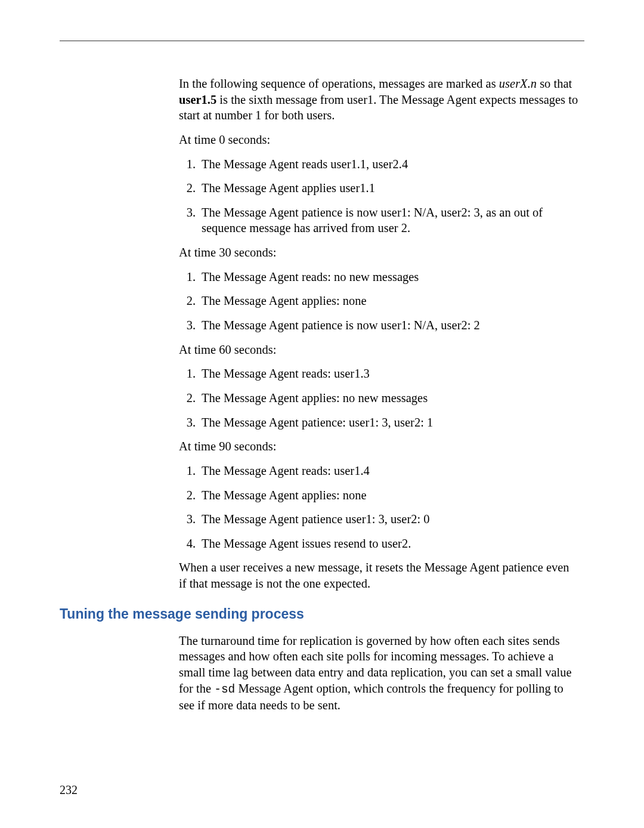  Describe the element at coordinates (379, 673) in the screenshot. I see `tuning-content: The turnaround time for replication is g…` at that location.